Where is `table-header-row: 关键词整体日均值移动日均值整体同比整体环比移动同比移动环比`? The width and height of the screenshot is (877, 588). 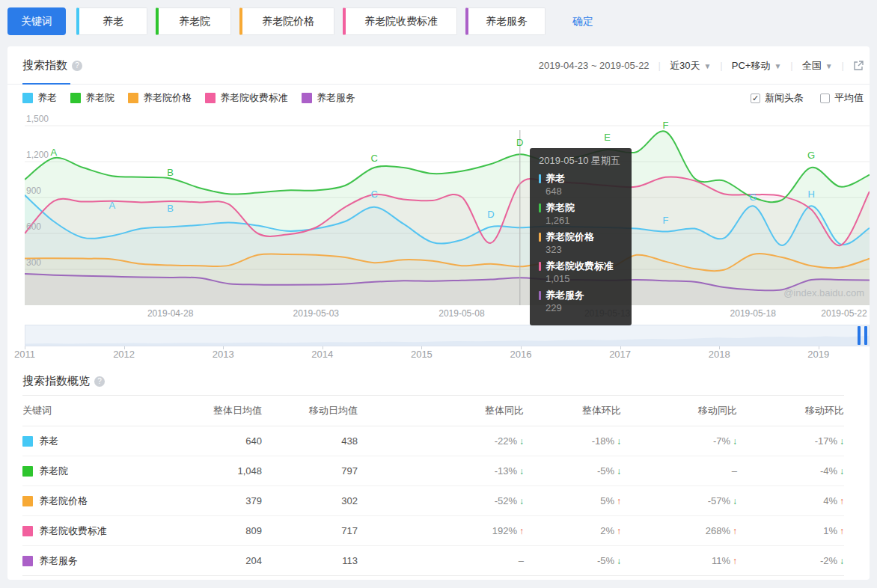
table-header-row: 关键词整体日均值移动日均值整体同比整体环比移动同比移动环比 is located at coordinates (433, 411).